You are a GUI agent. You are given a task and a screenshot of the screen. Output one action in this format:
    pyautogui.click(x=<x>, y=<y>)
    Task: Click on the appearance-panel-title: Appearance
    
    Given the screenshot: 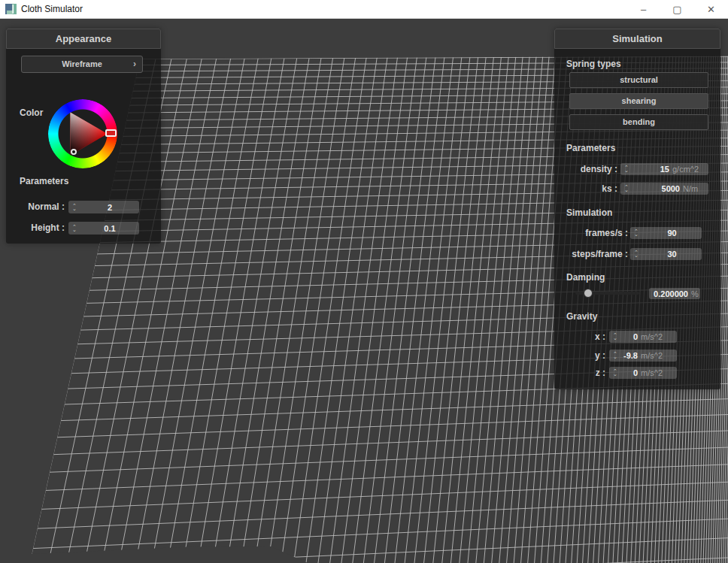 What is the action you would take?
    pyautogui.click(x=83, y=39)
    